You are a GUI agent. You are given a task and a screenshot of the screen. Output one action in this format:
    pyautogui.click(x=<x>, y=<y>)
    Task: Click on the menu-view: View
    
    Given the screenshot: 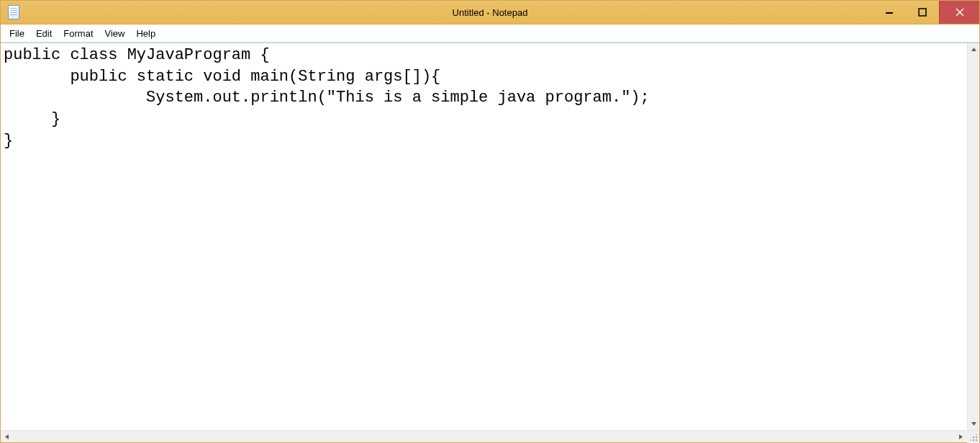 What is the action you would take?
    pyautogui.click(x=115, y=33)
    